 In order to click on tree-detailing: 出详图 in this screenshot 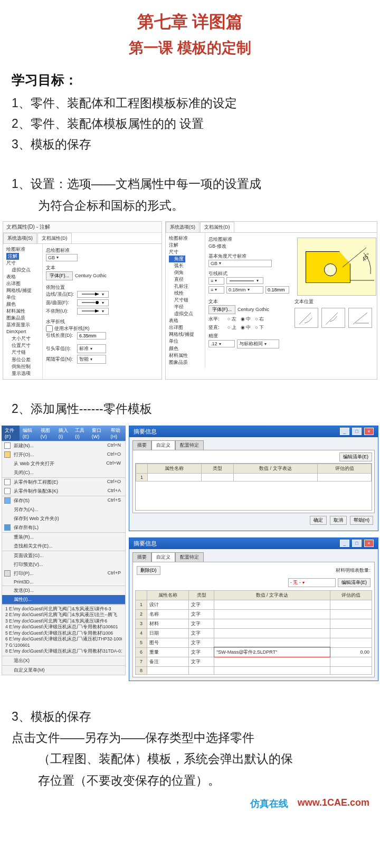, I will do `click(23, 284)`.